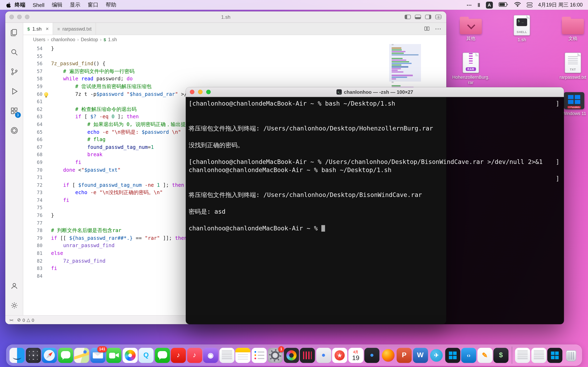 The width and height of the screenshot is (588, 367). I want to click on code-line: 58 while read password; do, so click(235, 79).